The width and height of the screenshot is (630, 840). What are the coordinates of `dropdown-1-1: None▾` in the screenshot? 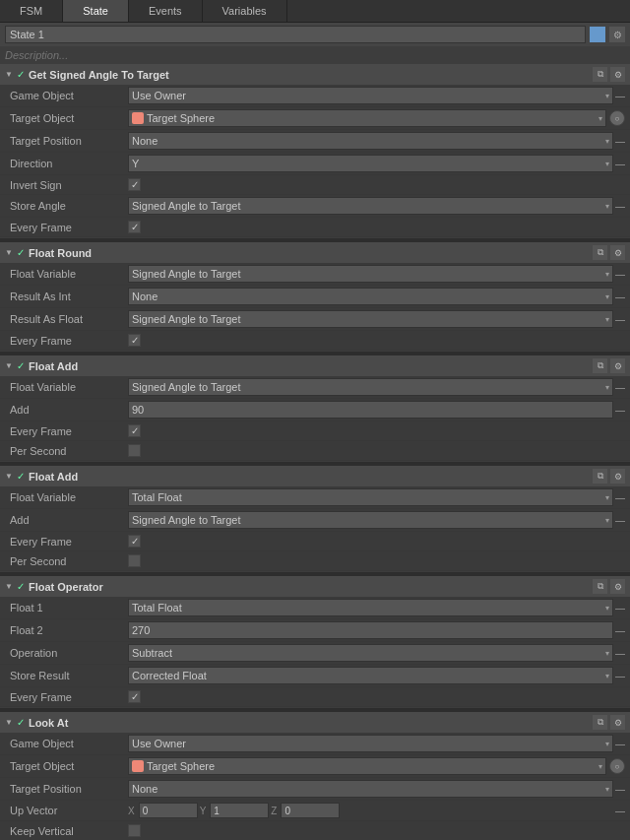 It's located at (370, 296).